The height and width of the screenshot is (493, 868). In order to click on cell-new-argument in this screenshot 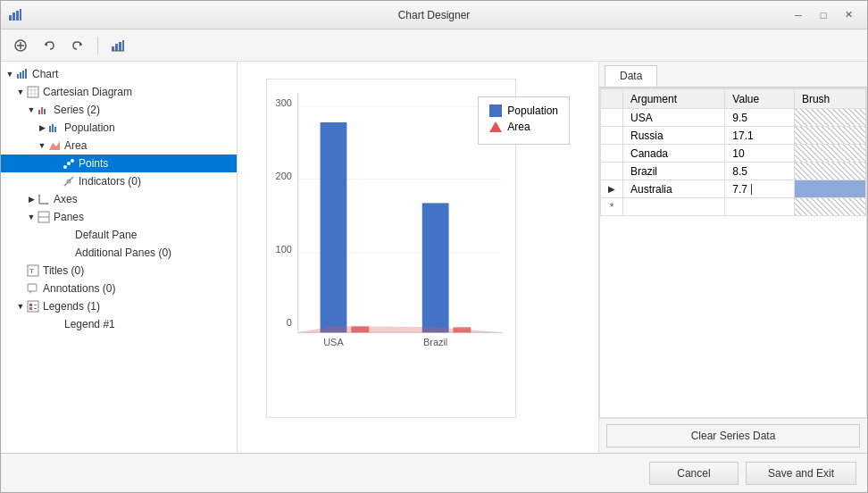, I will do `click(674, 207)`.